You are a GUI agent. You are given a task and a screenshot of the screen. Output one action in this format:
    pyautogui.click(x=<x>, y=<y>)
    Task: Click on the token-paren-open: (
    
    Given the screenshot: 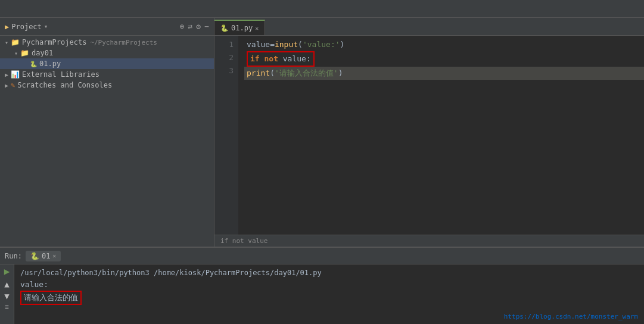 What is the action you would take?
    pyautogui.click(x=300, y=45)
    